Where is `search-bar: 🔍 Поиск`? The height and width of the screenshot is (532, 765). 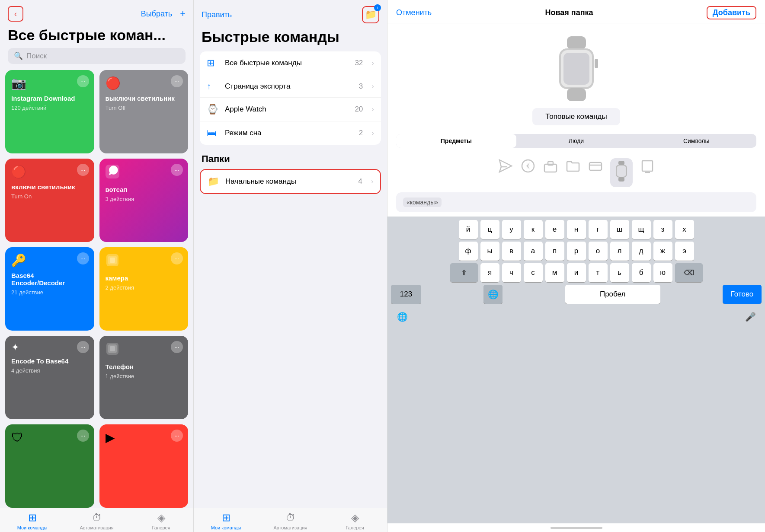
search-bar: 🔍 Поиск is located at coordinates (97, 56).